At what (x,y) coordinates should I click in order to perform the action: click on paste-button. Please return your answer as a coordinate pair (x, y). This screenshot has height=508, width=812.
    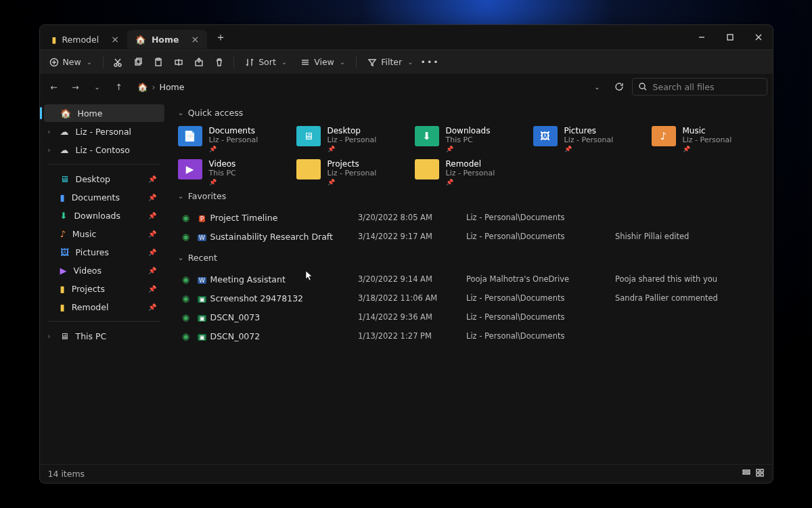
    Looking at the image, I should click on (158, 62).